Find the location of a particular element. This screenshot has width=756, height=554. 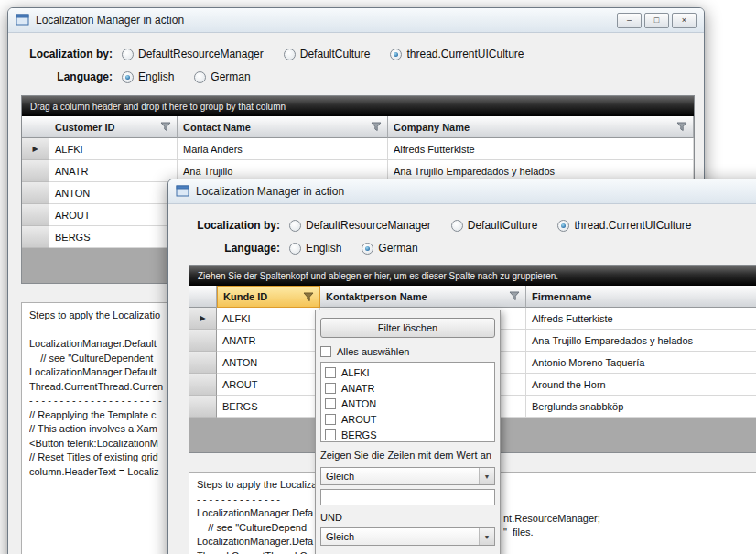

cell-firmenname: Ana Trujillo Emparedados y helados is located at coordinates (641, 341).